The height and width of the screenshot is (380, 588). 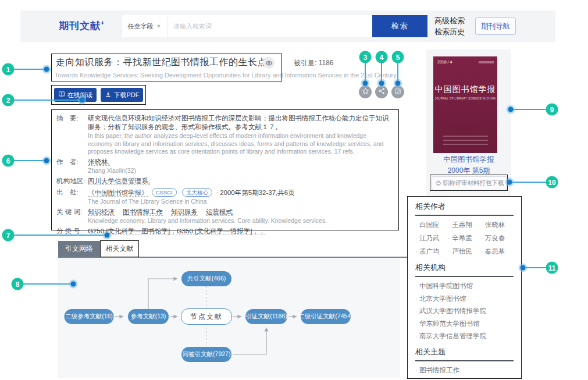 What do you see at coordinates (62, 95) in the screenshot?
I see `book-icon` at bounding box center [62, 95].